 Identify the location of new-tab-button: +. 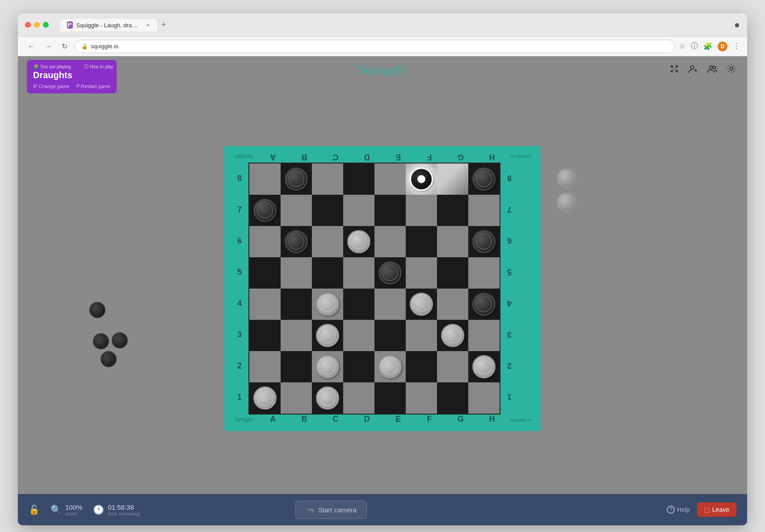
(164, 25).